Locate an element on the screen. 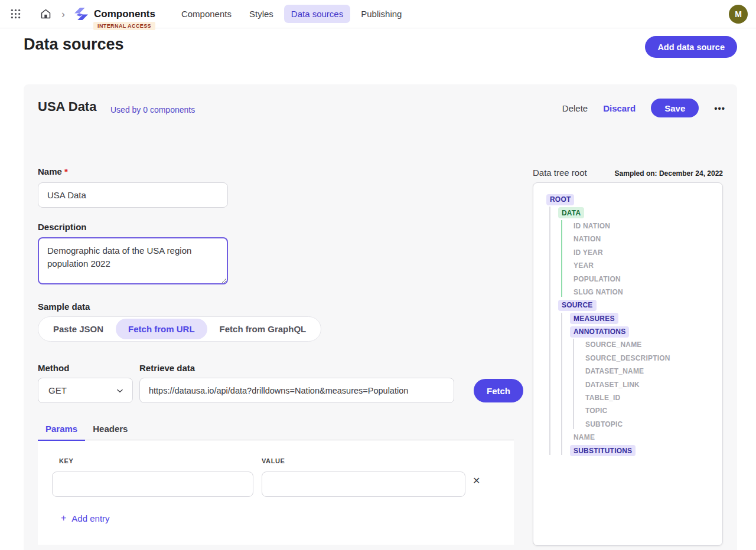 This screenshot has width=756, height=550. tree-node-table-id: TABLE_ID is located at coordinates (628, 398).